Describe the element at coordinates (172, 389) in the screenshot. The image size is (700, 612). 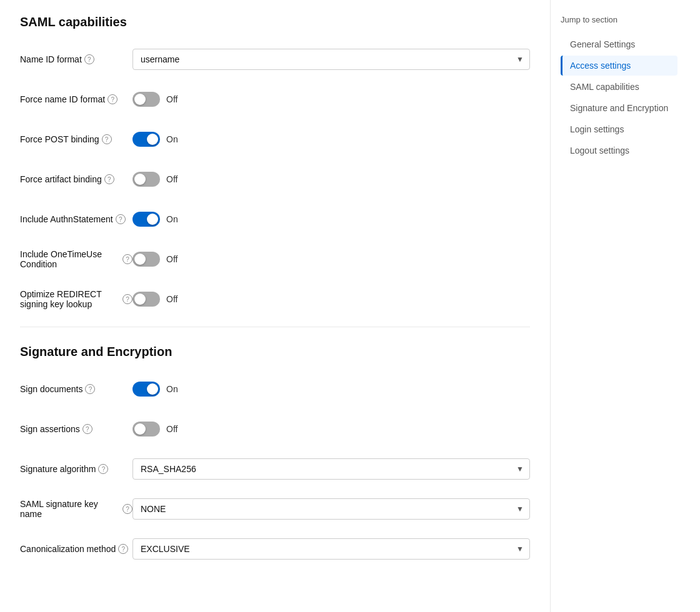
I see `toggle-label-sign-documents: On` at that location.